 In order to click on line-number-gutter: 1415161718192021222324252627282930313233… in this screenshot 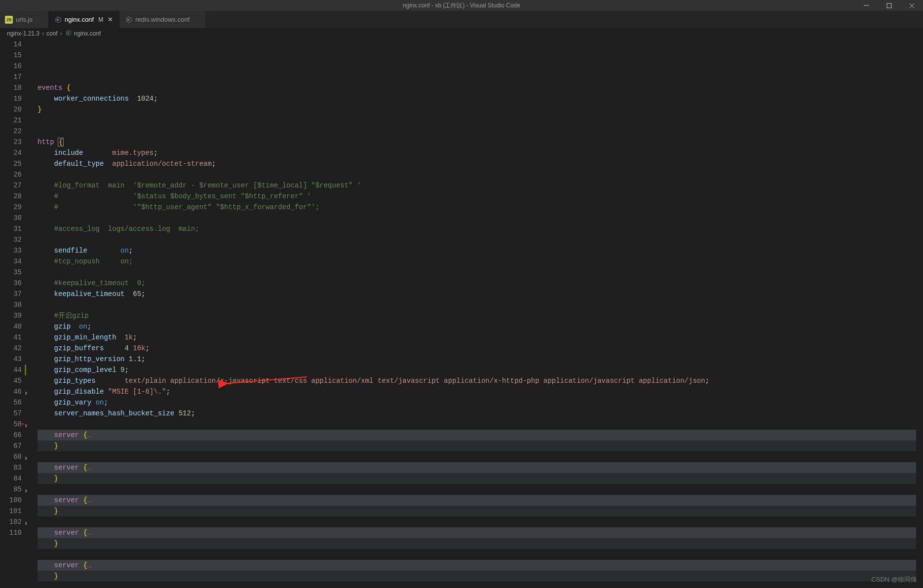, I will do `click(15, 314)`.